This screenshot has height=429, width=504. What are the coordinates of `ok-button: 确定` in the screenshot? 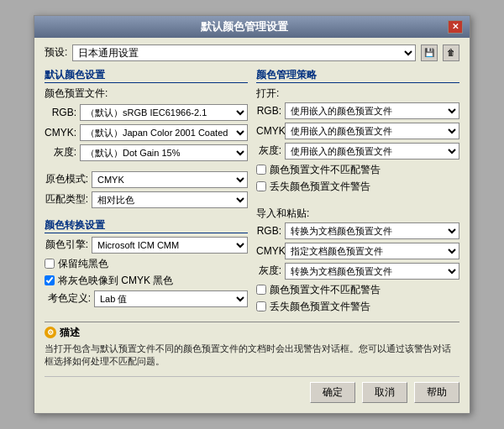 It's located at (333, 393).